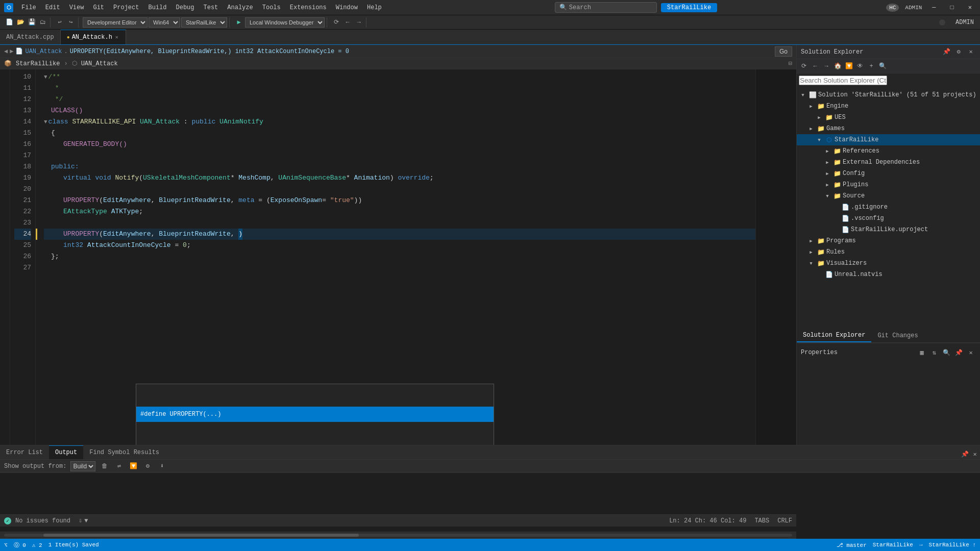  Describe the element at coordinates (897, 336) in the screenshot. I see `se-tab-git: Git Changes` at that location.